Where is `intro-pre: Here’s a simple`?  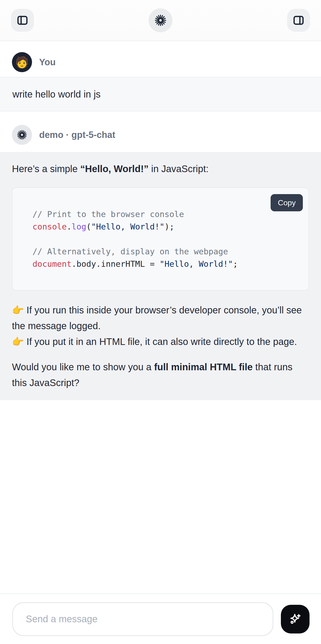
intro-pre: Here’s a simple is located at coordinates (46, 169).